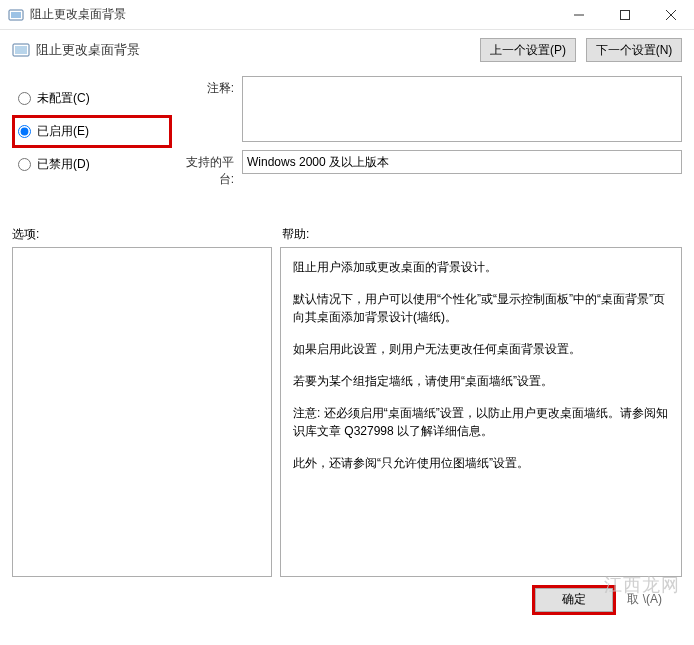 The height and width of the screenshot is (645, 694). What do you see at coordinates (481, 463) in the screenshot?
I see `help-paragraph: 此外，还请参阅“只允许使用位图墙纸”设置。` at bounding box center [481, 463].